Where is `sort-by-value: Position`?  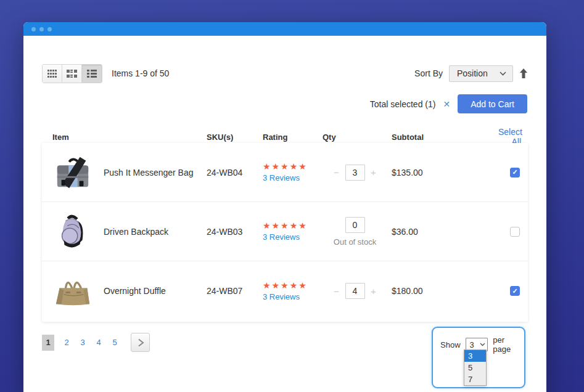
sort-by-value: Position is located at coordinates (472, 73).